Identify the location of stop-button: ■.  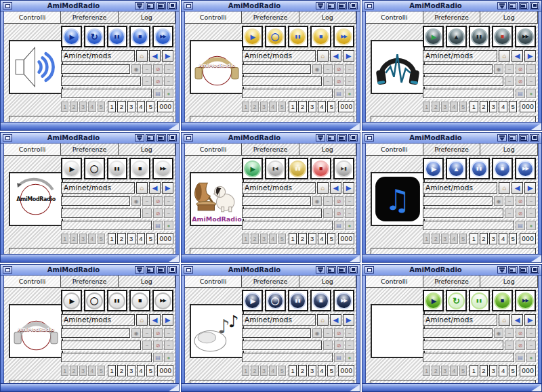
(321, 169).